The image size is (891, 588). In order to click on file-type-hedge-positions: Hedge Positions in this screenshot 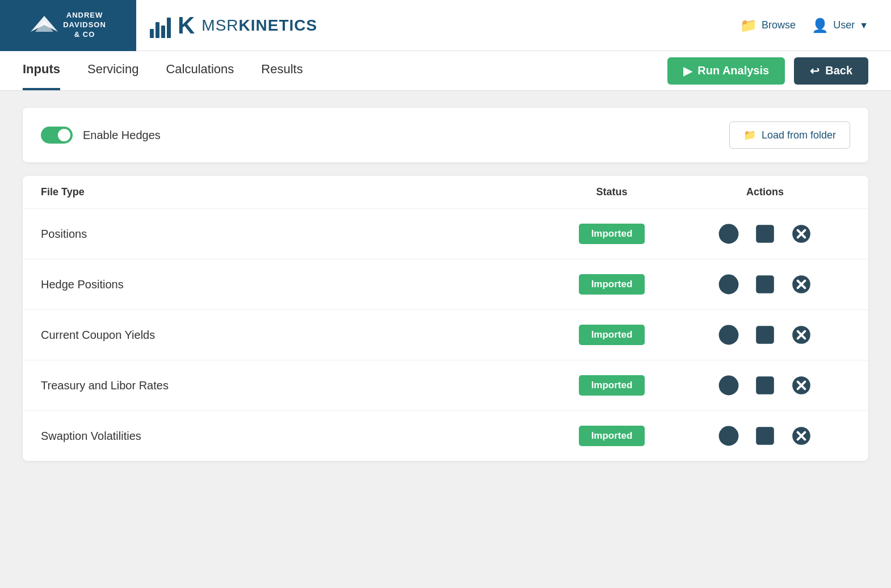, I will do `click(292, 285)`.